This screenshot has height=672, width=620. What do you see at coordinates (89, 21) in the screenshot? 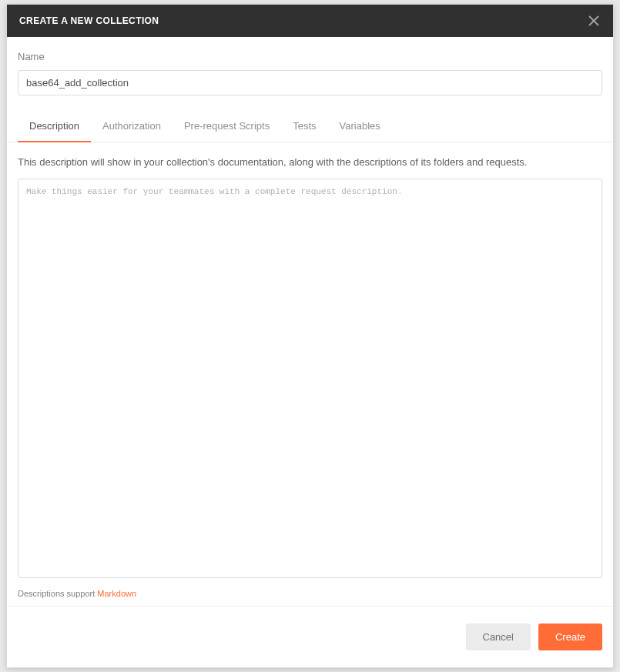
I see `modal-title: CREATE A NEW COLLECTION` at bounding box center [89, 21].